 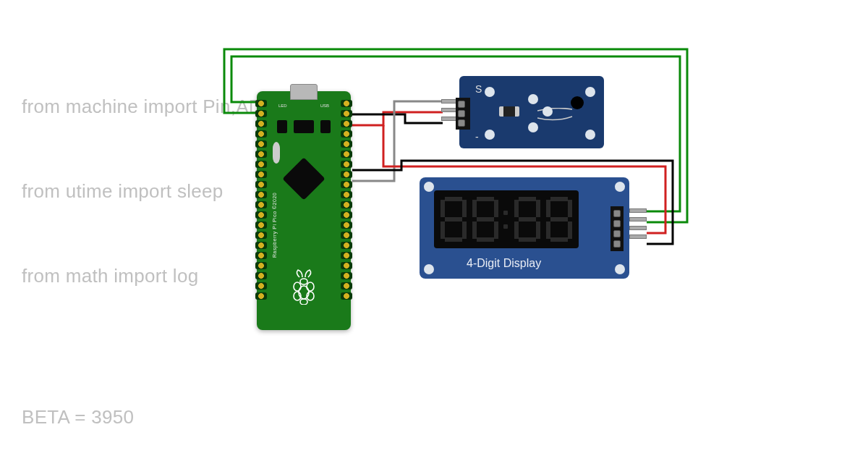 I want to click on ntc-signal-label: S, so click(x=479, y=89).